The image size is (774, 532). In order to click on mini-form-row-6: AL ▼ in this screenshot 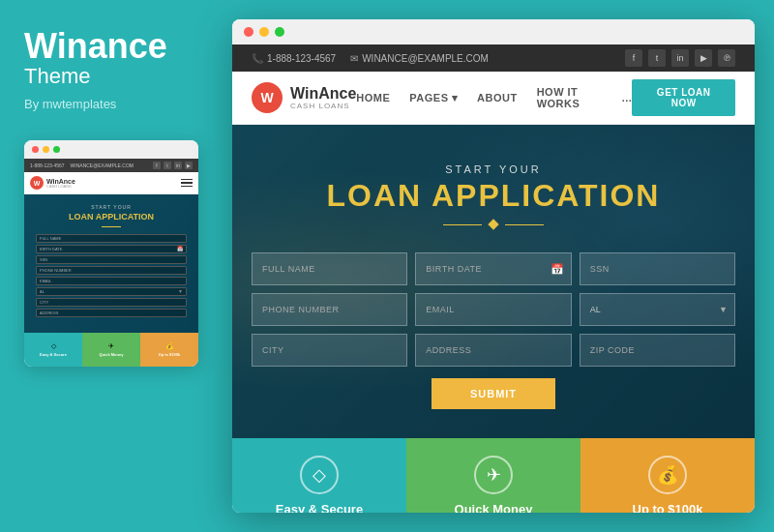, I will do `click(111, 292)`.